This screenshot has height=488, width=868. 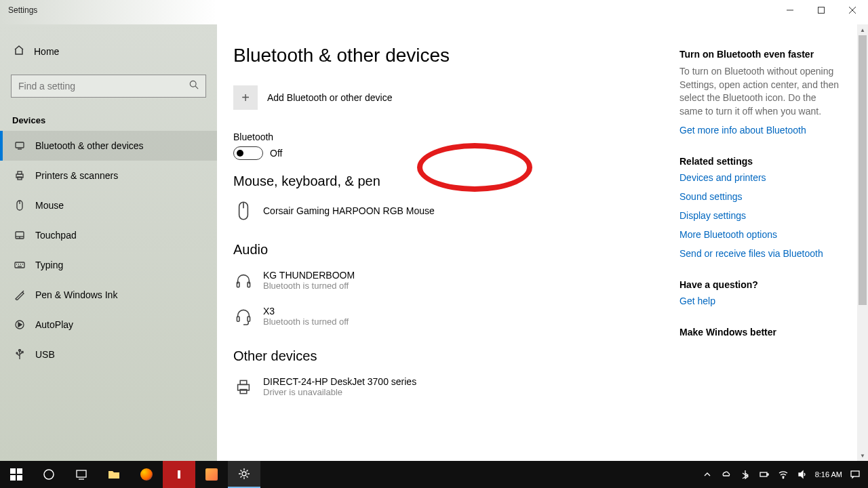 I want to click on home-nav: Home, so click(x=108, y=52).